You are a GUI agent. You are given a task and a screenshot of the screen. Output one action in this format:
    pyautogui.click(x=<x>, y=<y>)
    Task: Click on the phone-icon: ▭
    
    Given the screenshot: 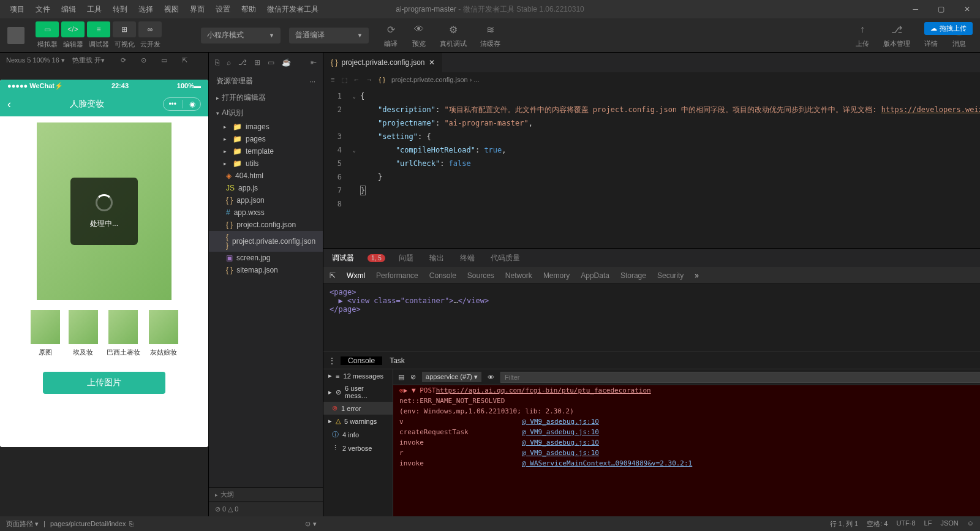 What is the action you would take?
    pyautogui.click(x=164, y=60)
    